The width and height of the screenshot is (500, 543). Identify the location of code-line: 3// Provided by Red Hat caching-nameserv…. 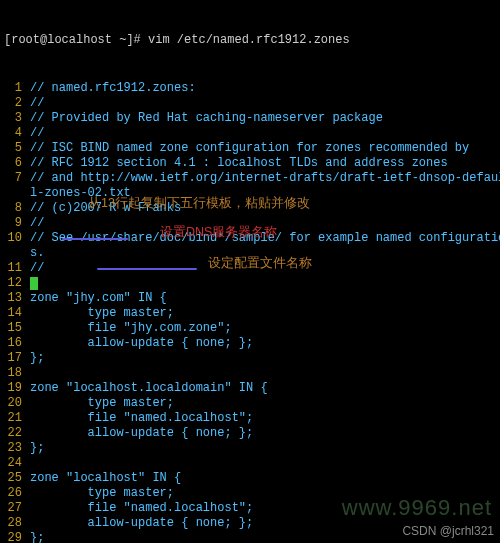
(252, 118).